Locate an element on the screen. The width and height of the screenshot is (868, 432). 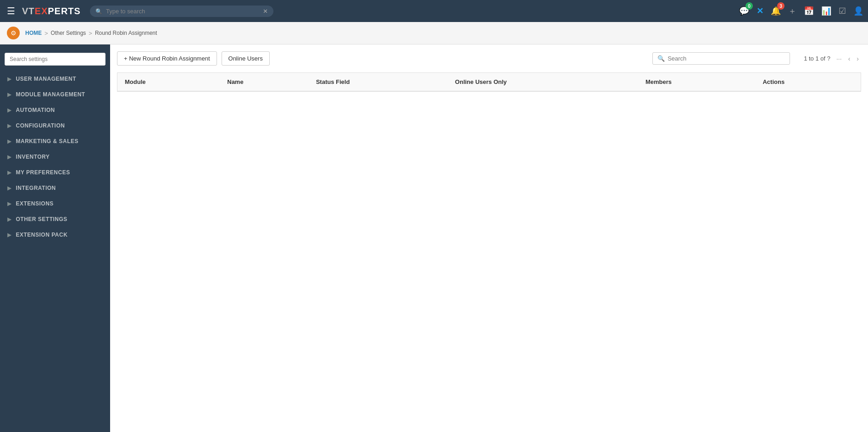
sidebar-item-label: MARKETING & SALES is located at coordinates (48, 141).